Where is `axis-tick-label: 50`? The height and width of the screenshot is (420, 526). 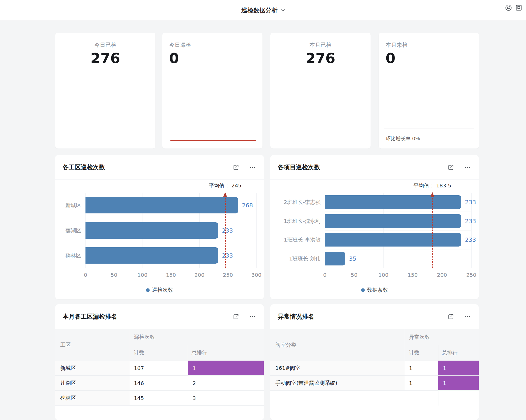
axis-tick-label: 50 is located at coordinates (354, 275).